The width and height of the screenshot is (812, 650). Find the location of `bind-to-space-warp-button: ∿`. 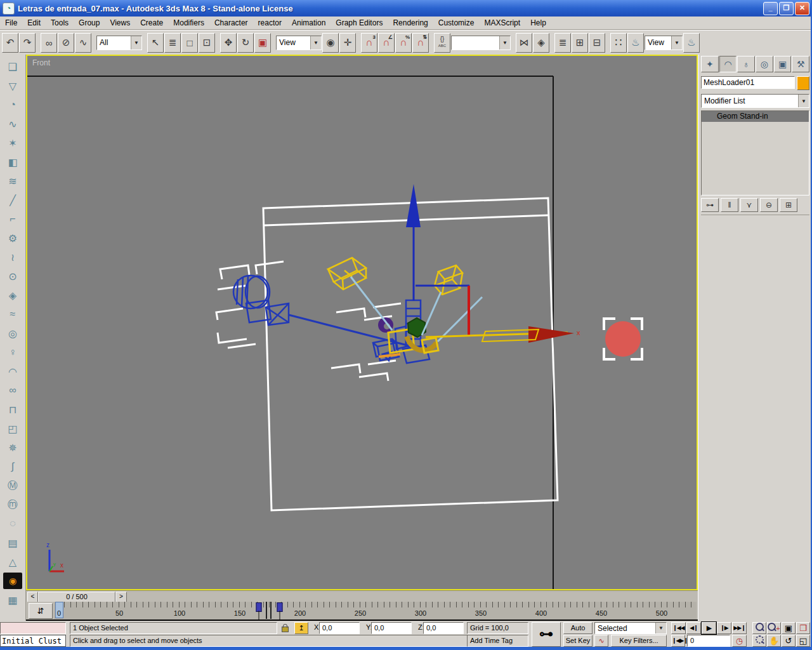

bind-to-space-warp-button: ∿ is located at coordinates (83, 43).